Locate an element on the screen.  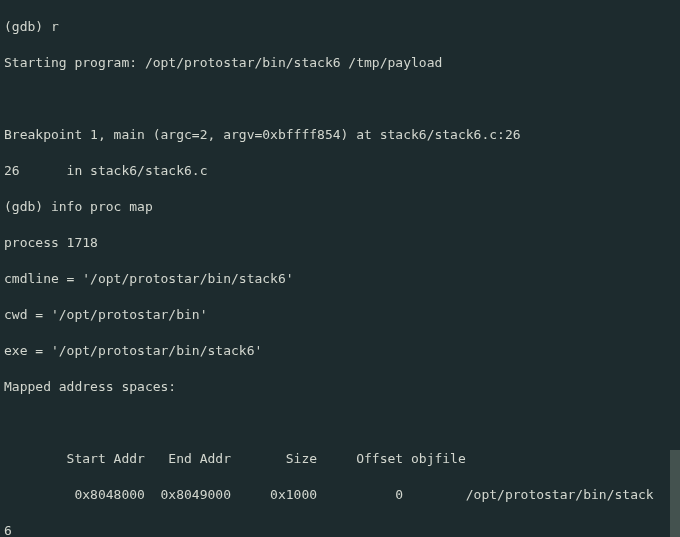
exe: exe = '/opt/protostar/bin/stack6' is located at coordinates (340, 351).